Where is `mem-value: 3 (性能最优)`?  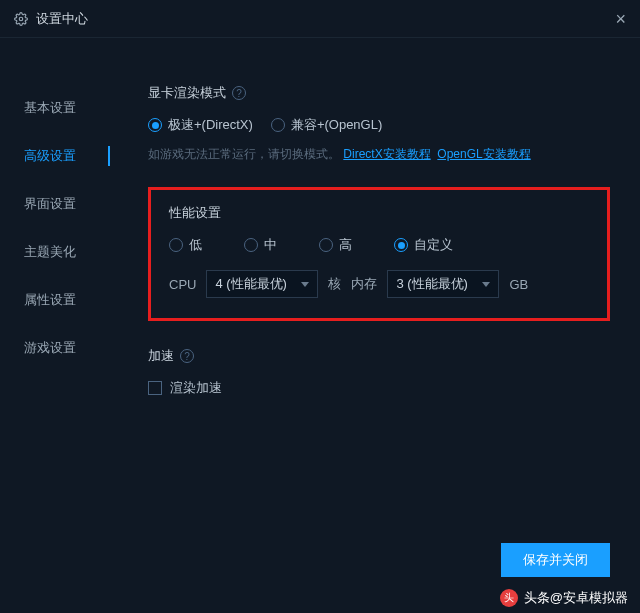
mem-value: 3 (性能最优) is located at coordinates (432, 284).